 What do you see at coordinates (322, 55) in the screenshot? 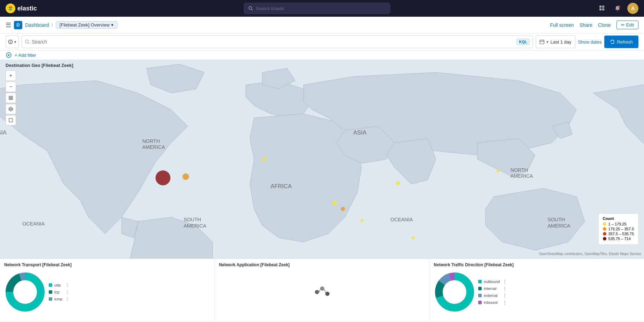
I see `sub-filter-bar: + Add filter` at bounding box center [322, 55].